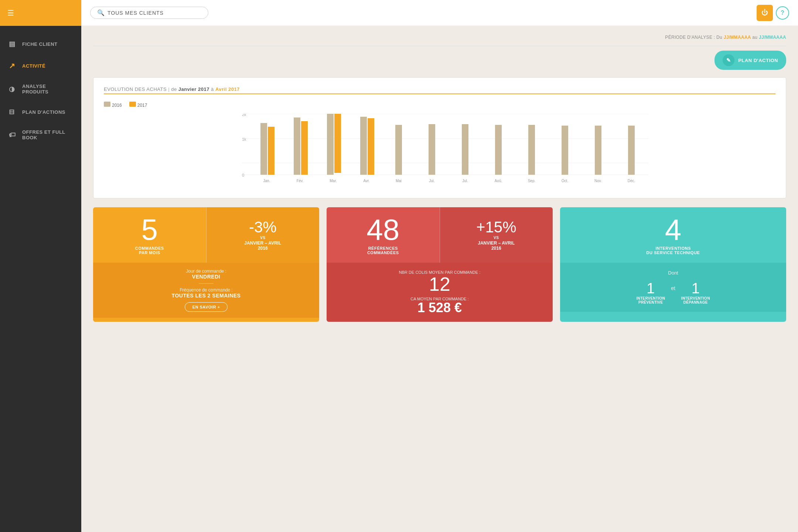  What do you see at coordinates (263, 238) in the screenshot?
I see `card-orange-vs: VS` at bounding box center [263, 238].